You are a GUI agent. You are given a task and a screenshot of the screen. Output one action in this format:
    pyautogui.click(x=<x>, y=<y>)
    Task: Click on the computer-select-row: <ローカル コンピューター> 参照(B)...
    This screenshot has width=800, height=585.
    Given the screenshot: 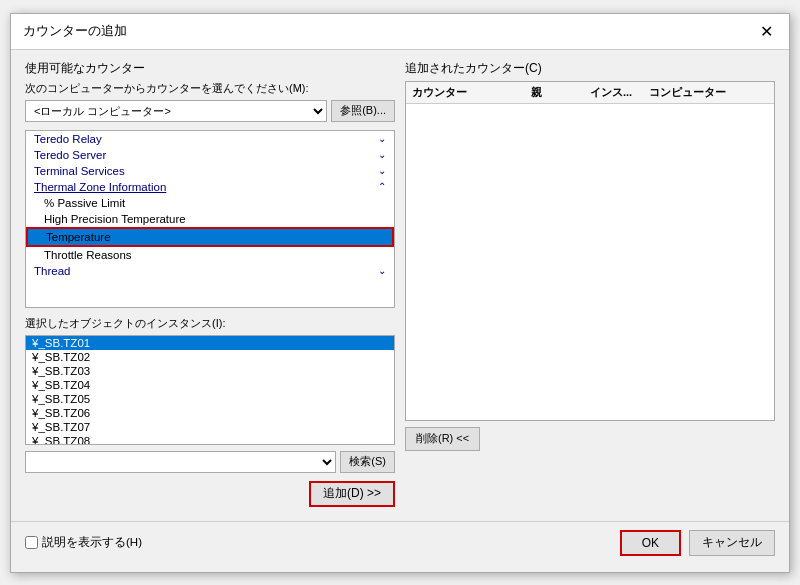 What is the action you would take?
    pyautogui.click(x=210, y=111)
    